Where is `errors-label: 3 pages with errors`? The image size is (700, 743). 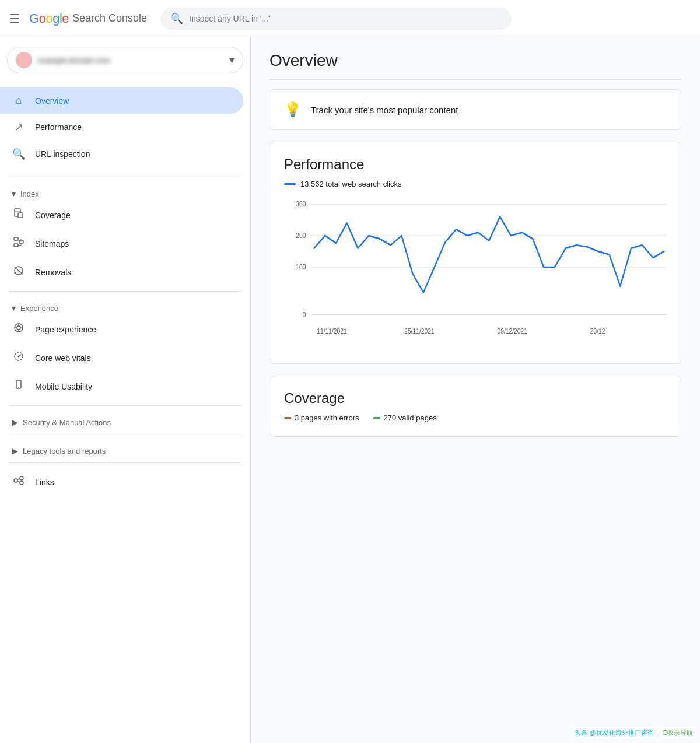 errors-label: 3 pages with errors is located at coordinates (327, 418).